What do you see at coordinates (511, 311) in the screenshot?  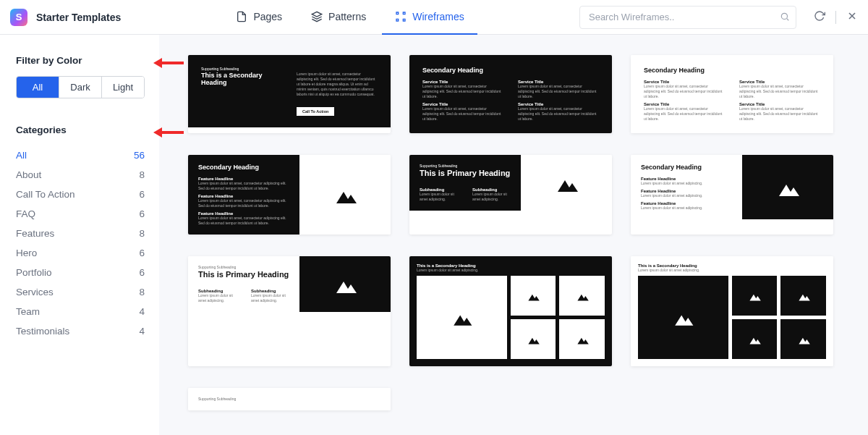 I see `wireframe-card-8: This is a Secondary Heading Lorem ipsum …` at bounding box center [511, 311].